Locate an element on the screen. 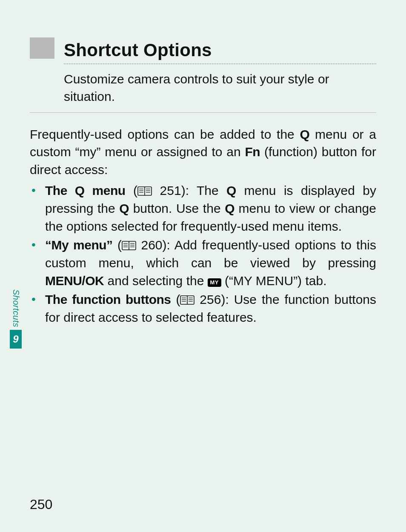  bullet-item-my-menu: “My menu” ( 260): Add frequently-used op… is located at coordinates (203, 263).